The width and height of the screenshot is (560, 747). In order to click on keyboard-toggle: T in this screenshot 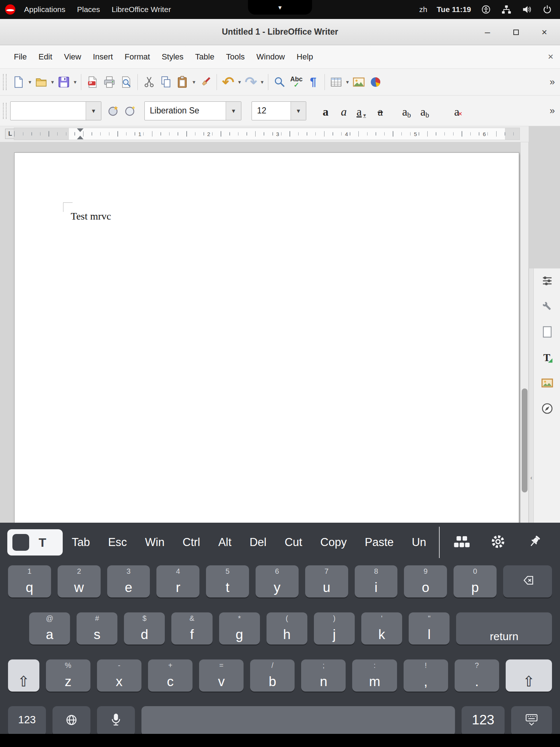, I will do `click(35, 542)`.